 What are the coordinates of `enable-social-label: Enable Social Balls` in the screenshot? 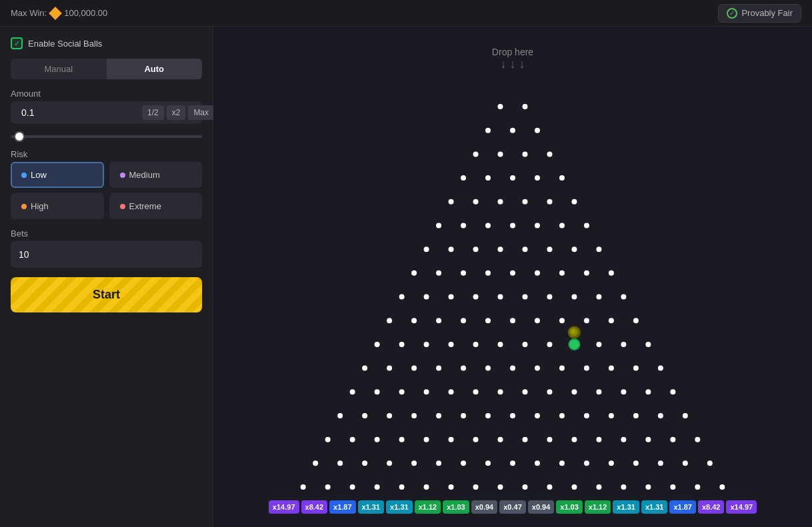 It's located at (65, 44).